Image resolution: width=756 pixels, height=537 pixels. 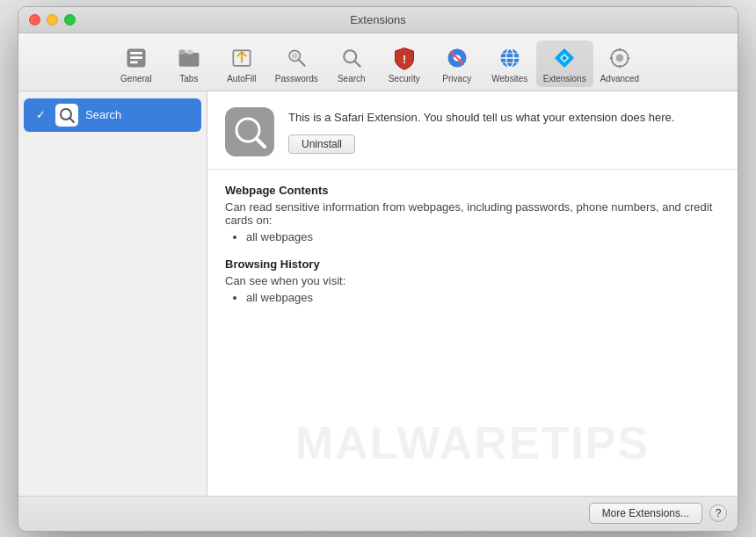 I want to click on extension-description: This is a Safari Extension. You should t…, so click(x=505, y=118).